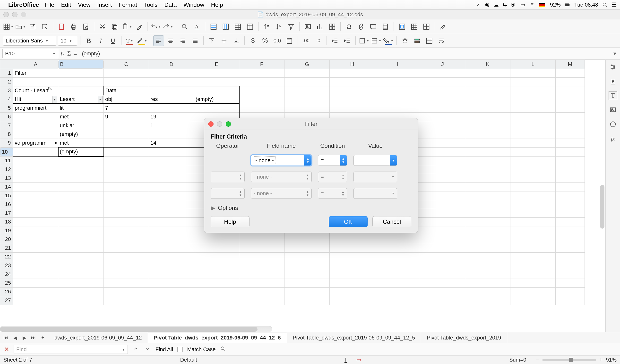 Image resolution: width=620 pixels, height=364 pixels. I want to click on cell-F3, so click(262, 90).